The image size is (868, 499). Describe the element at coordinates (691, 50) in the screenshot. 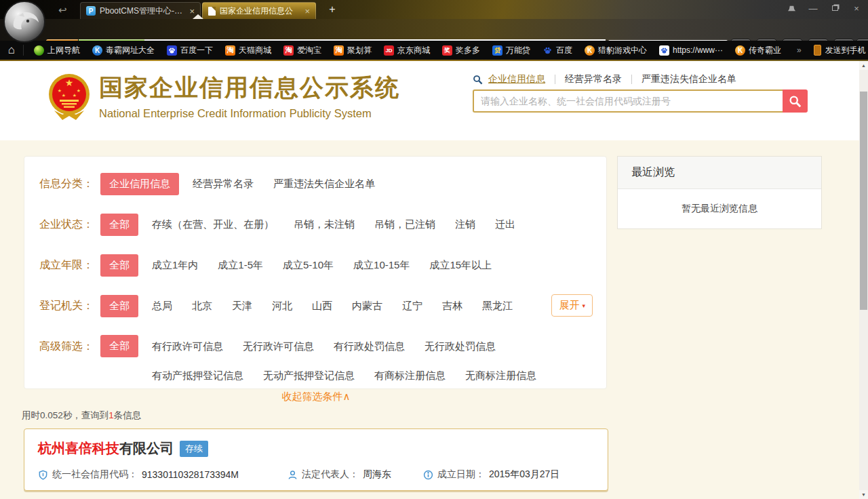

I see `bookmark-https-link: https://www···` at that location.